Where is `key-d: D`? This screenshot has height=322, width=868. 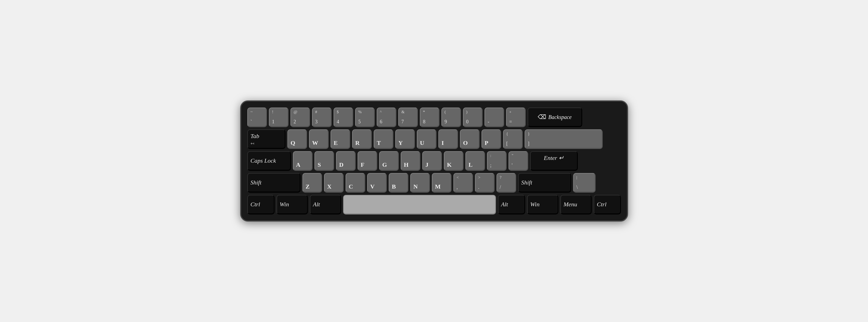
key-d: D is located at coordinates (346, 161).